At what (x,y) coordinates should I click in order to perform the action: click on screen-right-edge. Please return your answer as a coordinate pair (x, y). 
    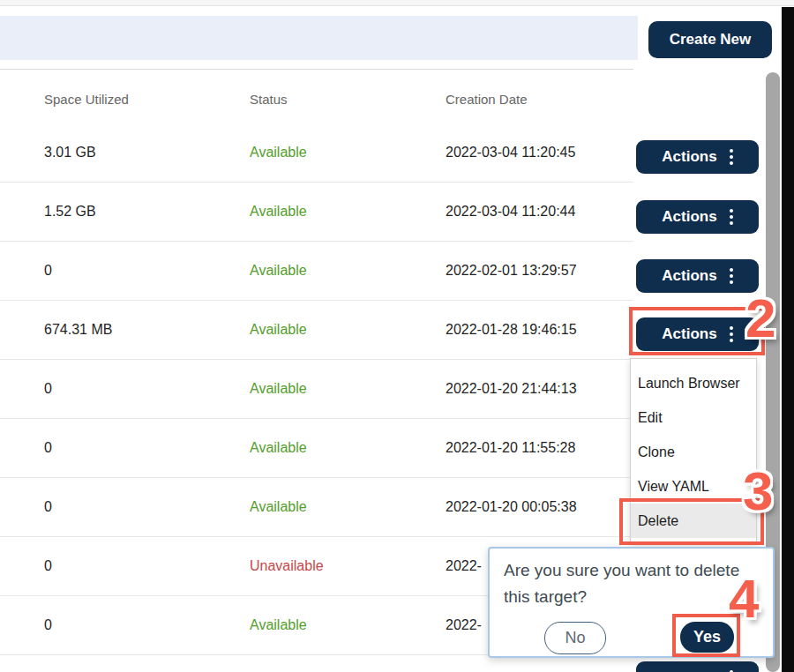
    Looking at the image, I should click on (788, 340).